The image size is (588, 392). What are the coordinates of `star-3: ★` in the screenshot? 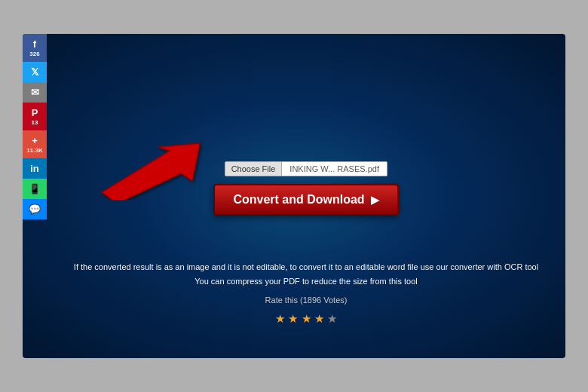 It's located at (306, 318).